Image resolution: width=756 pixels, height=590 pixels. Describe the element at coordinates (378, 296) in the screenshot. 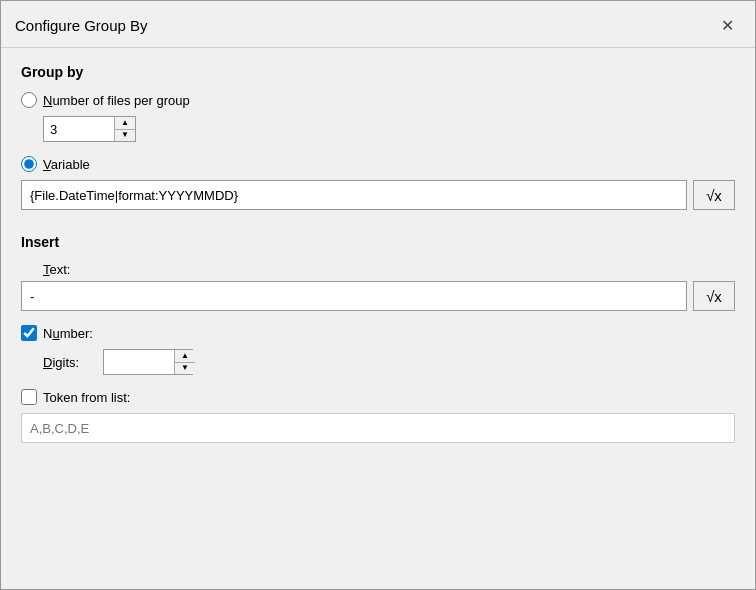

I see `text-input-row: √x` at that location.